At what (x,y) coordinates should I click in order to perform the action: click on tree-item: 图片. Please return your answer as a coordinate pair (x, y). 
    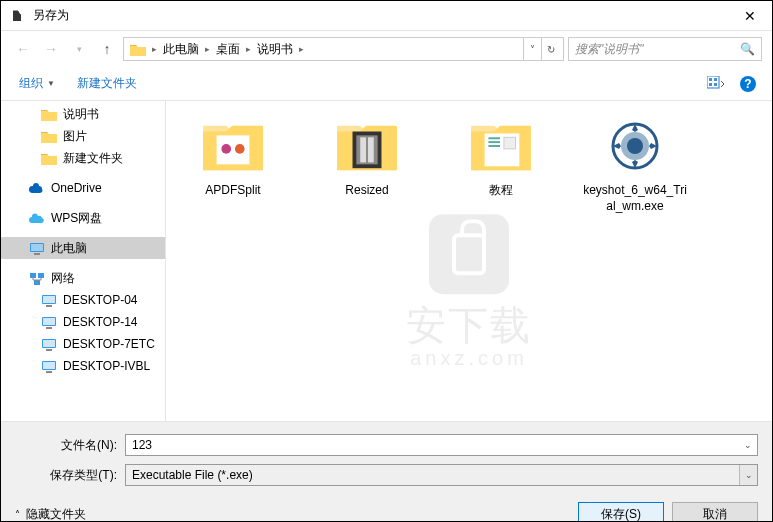
    Looking at the image, I should click on (83, 136).